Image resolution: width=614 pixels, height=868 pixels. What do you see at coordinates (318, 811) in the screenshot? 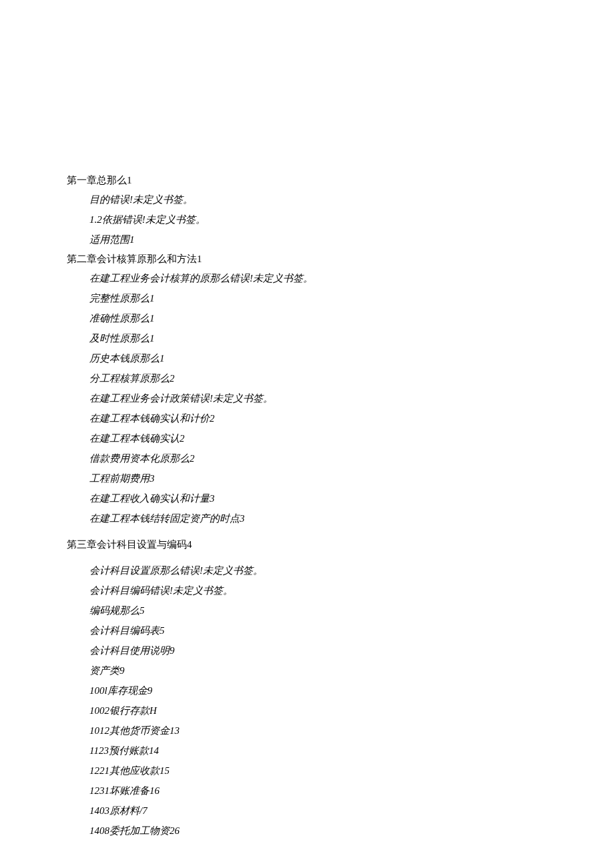
I see `toc-item: 1403原材料/7` at bounding box center [318, 811].